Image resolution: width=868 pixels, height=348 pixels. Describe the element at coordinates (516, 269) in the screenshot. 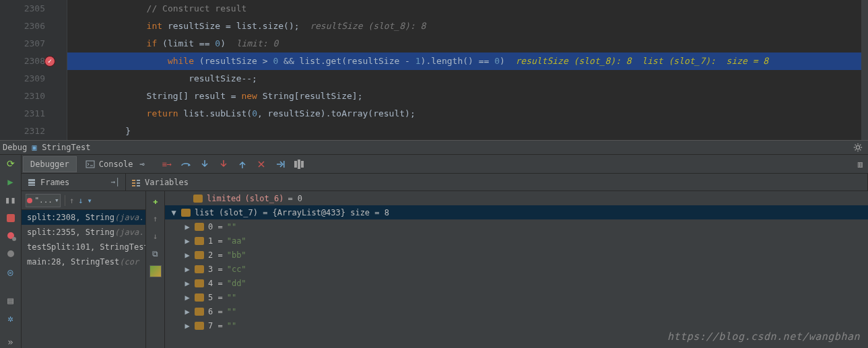

I see `variable-row: ▶3 = "cc"` at that location.